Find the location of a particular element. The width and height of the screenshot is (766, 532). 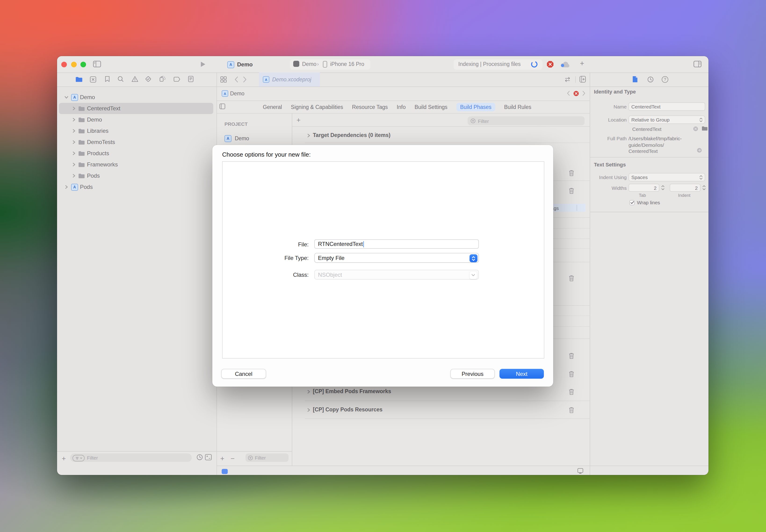

previous-button: Previous is located at coordinates (473, 374).